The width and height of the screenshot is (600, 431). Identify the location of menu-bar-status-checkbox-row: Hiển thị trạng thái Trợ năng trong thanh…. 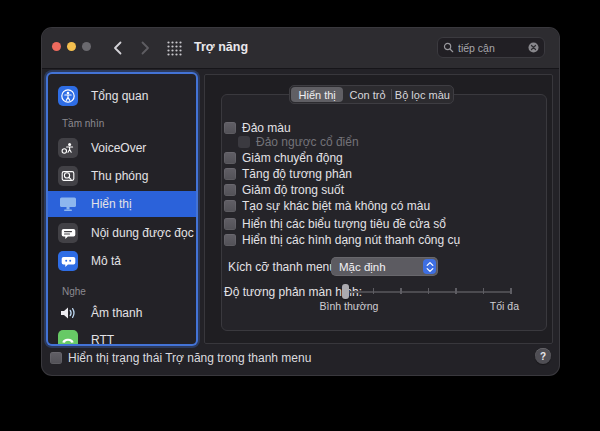
(180, 358).